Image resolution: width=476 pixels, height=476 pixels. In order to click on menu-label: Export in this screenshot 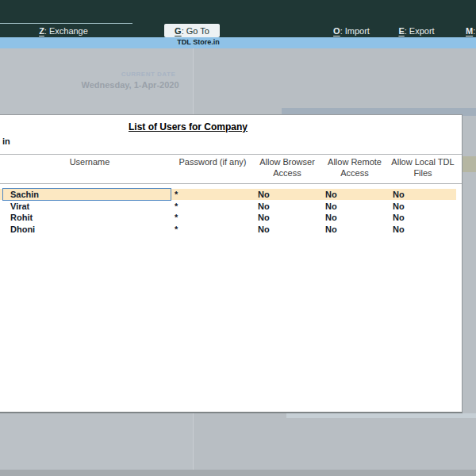, I will do `click(422, 31)`.